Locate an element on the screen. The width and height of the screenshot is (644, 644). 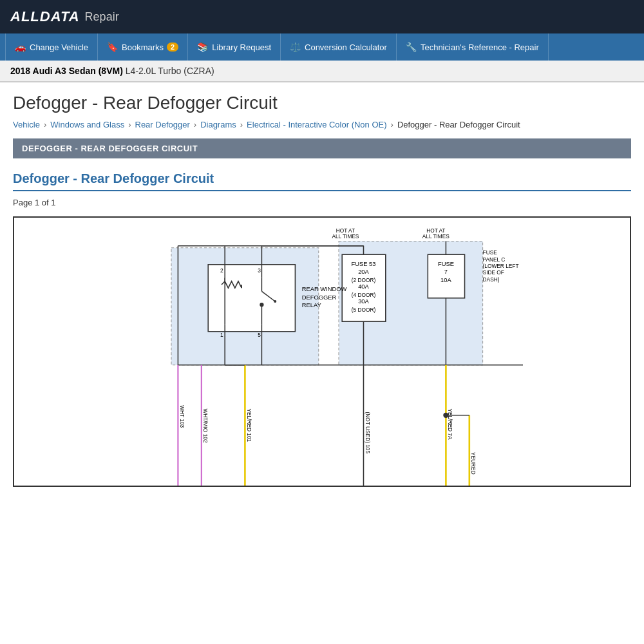
section-header: DEFOGGER - REAR DEFOGGER CIRCUIT is located at coordinates (322, 148).